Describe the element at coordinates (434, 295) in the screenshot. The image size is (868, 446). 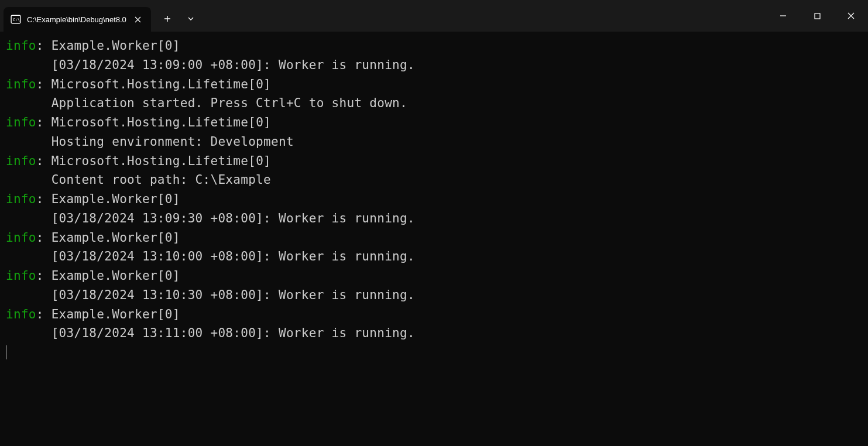
I see `log-message: [03/18/2024 13:10:30 +08:00]: Worker is …` at that location.